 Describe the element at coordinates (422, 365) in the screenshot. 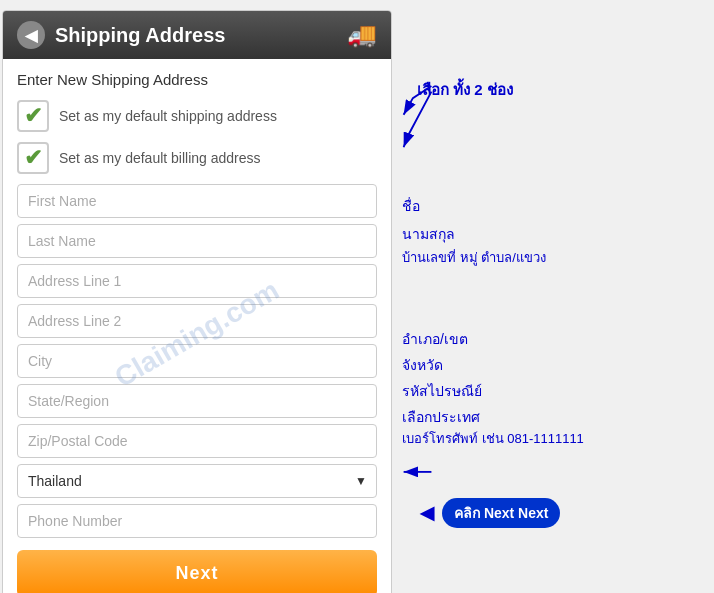

I see `annotation-state: จังหวัด` at that location.